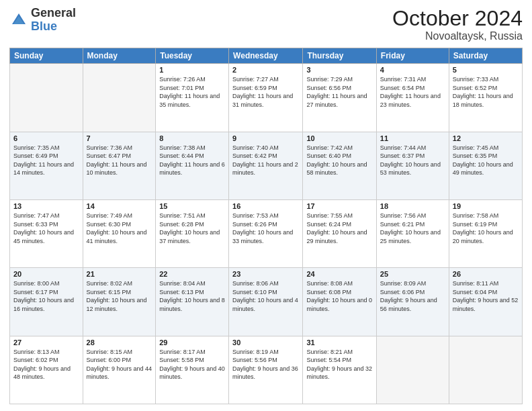 Image resolution: width=532 pixels, height=411 pixels. What do you see at coordinates (412, 206) in the screenshot?
I see `day-number: 18` at bounding box center [412, 206].